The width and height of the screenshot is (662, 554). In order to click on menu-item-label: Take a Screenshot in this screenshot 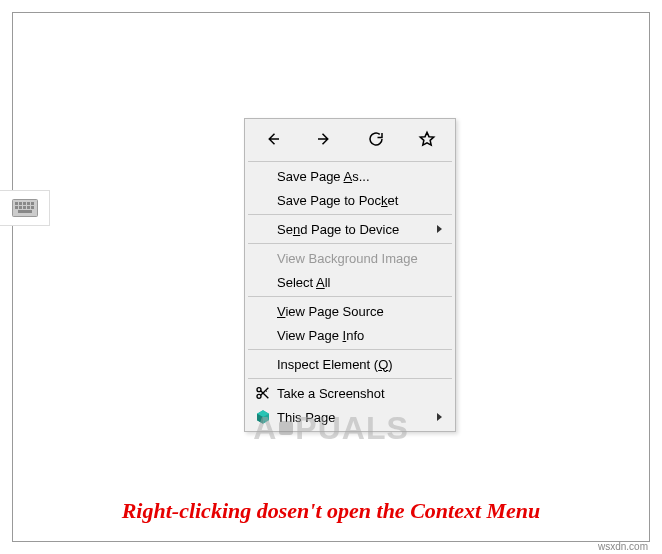, I will do `click(362, 394)`.